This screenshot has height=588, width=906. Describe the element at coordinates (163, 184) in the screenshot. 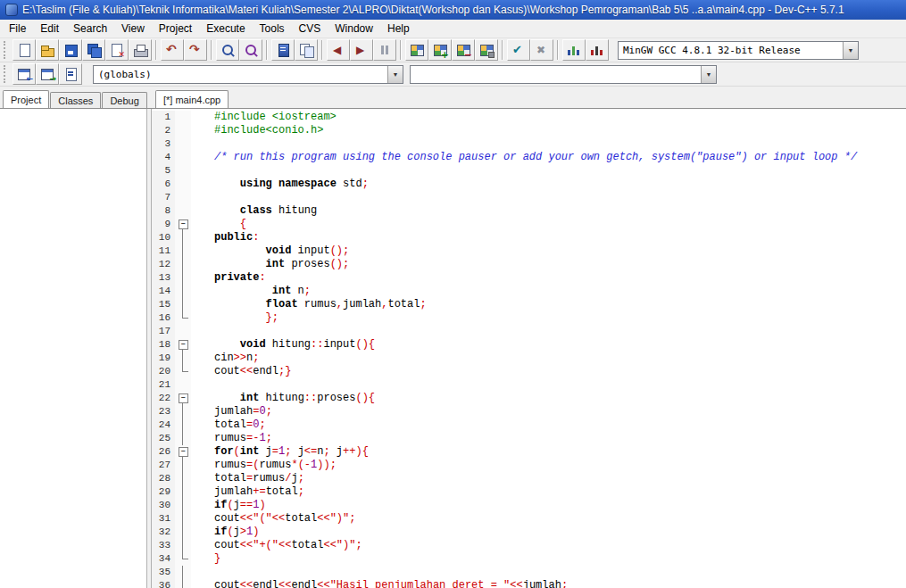

I see `line-number: 6` at that location.